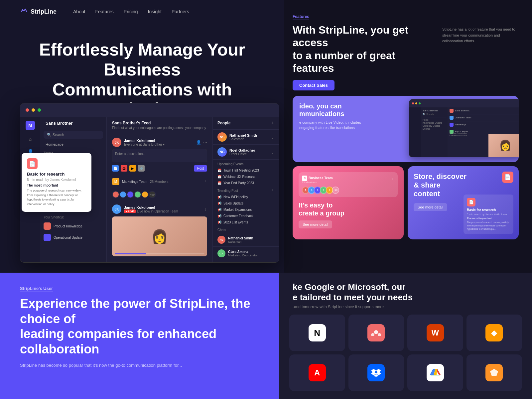  I want to click on chat-clara-info: Clara Amena Marketing Coordinator, so click(243, 253).